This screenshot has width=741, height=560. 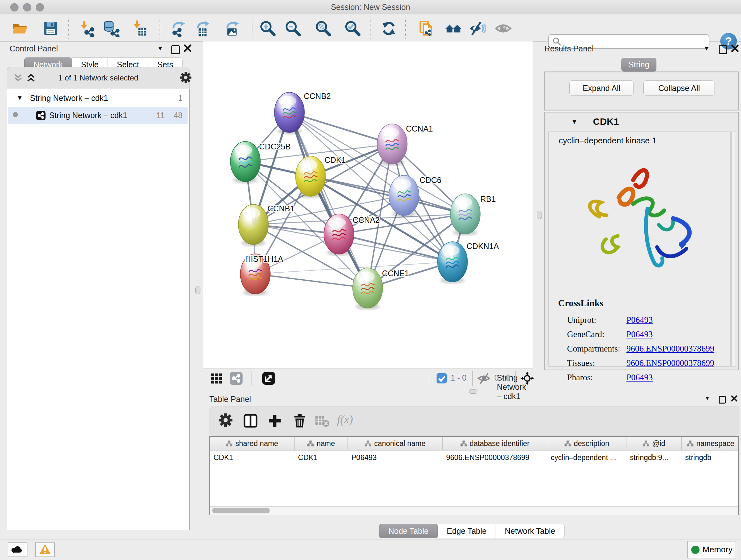 I want to click on network-tree-root-row: ▼ String Network – cdk1 1, so click(x=98, y=99).